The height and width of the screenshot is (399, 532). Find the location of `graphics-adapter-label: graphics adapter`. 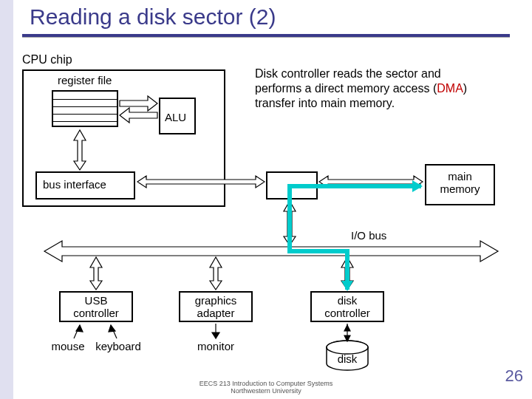

graphics-adapter-label: graphics adapter is located at coordinates (216, 307).